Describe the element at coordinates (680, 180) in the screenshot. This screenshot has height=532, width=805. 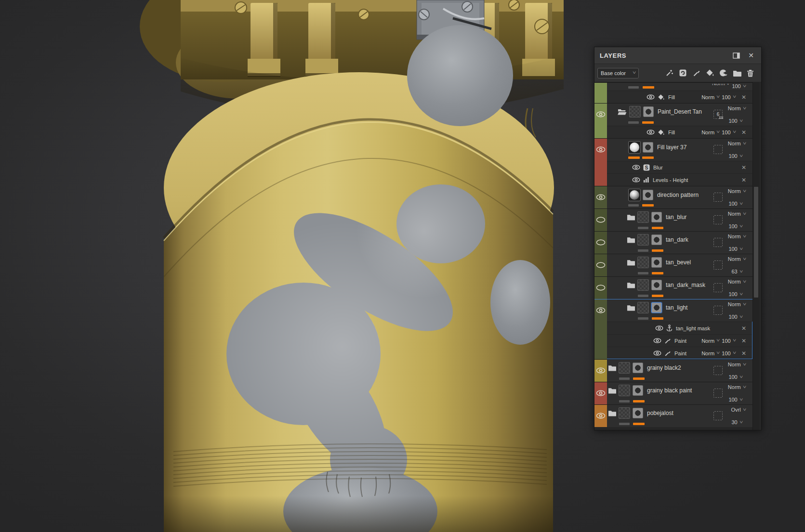
I see `effect-row-levels-height: Levels - Height✕` at that location.